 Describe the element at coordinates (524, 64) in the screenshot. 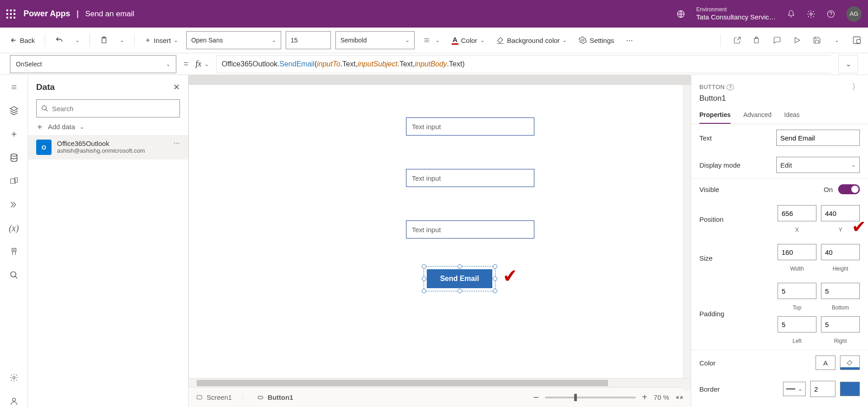

I see `formula-input: Office365Outlook.SendEmail(inputTo.Text,…` at that location.